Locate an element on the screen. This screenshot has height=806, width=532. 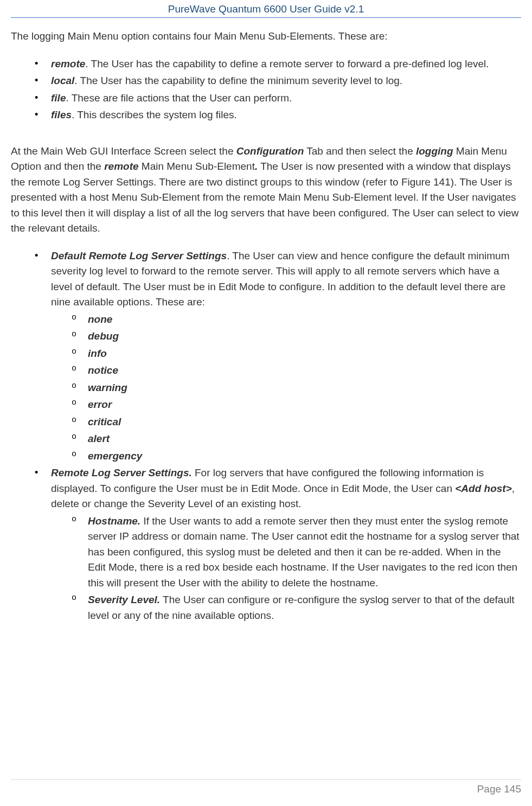
term-file: file is located at coordinates (59, 98).